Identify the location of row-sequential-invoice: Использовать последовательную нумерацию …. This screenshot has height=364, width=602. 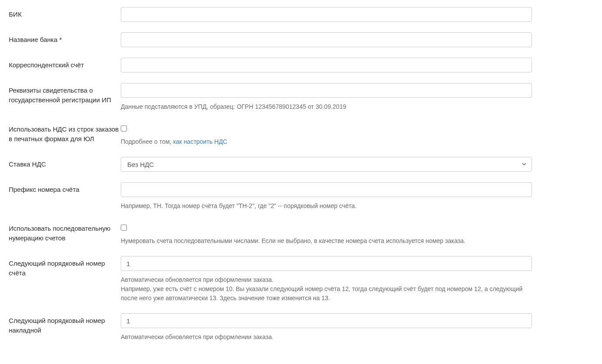
(301, 233).